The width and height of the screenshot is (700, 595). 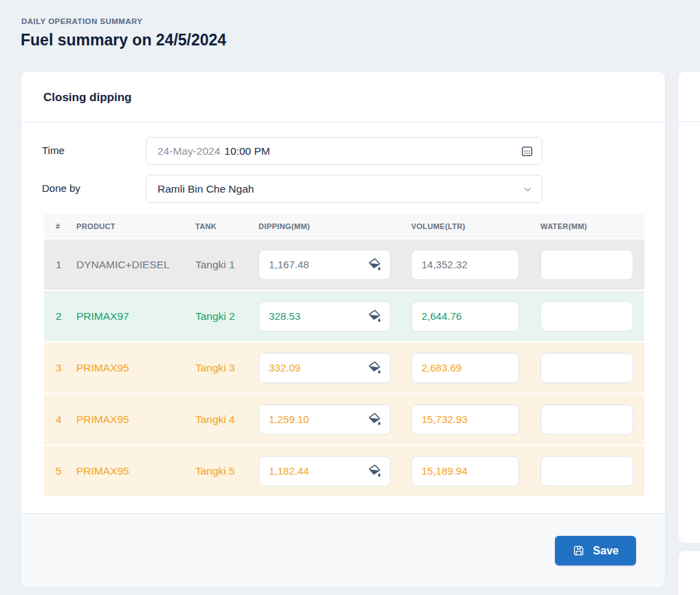 I want to click on col-header-dipping: DIPPING(MM), so click(x=335, y=226).